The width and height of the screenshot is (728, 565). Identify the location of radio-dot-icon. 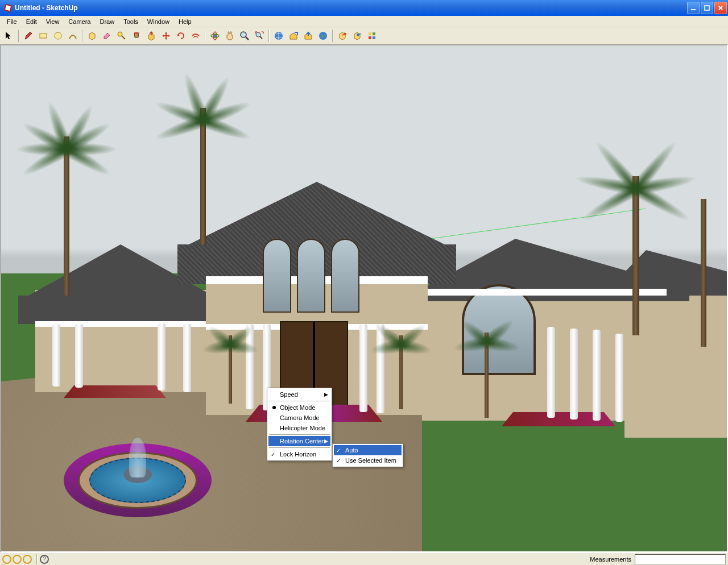
(274, 408).